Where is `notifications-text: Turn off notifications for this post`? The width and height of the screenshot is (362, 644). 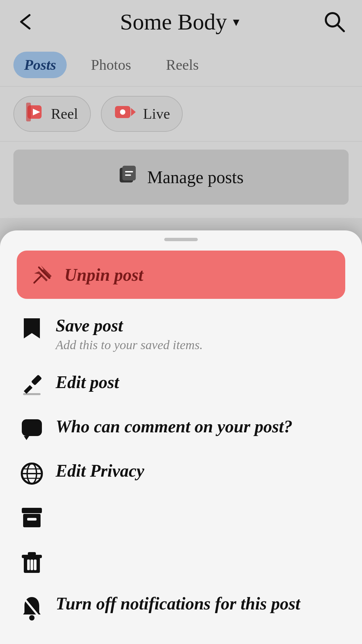
notifications-text: Turn off notifications for this post is located at coordinates (178, 604).